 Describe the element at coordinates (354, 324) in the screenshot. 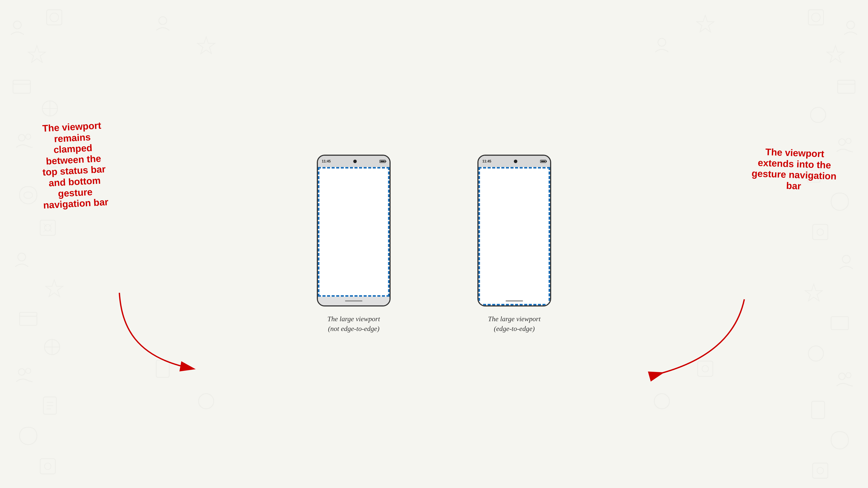

I see `phone1-caption: The large viewport (not edge-to-edge)` at that location.